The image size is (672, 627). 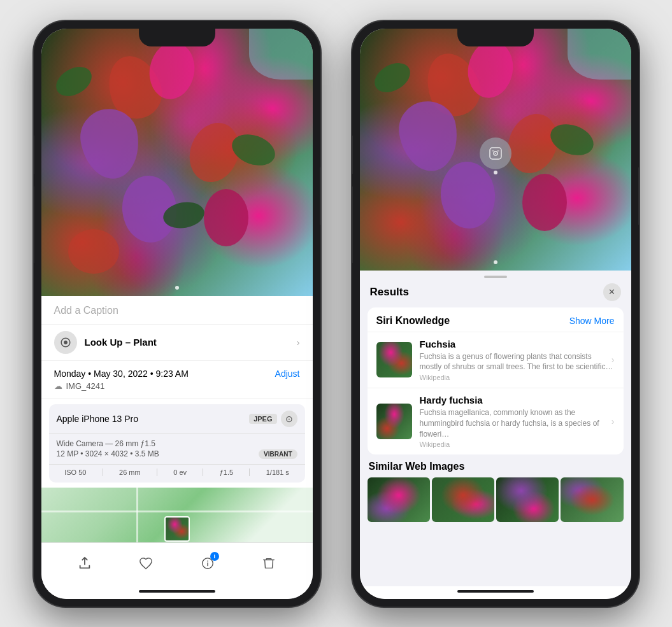 What do you see at coordinates (121, 374) in the screenshot?
I see `date-text: Monday • May 30, 2022 • 9:23 AM` at bounding box center [121, 374].